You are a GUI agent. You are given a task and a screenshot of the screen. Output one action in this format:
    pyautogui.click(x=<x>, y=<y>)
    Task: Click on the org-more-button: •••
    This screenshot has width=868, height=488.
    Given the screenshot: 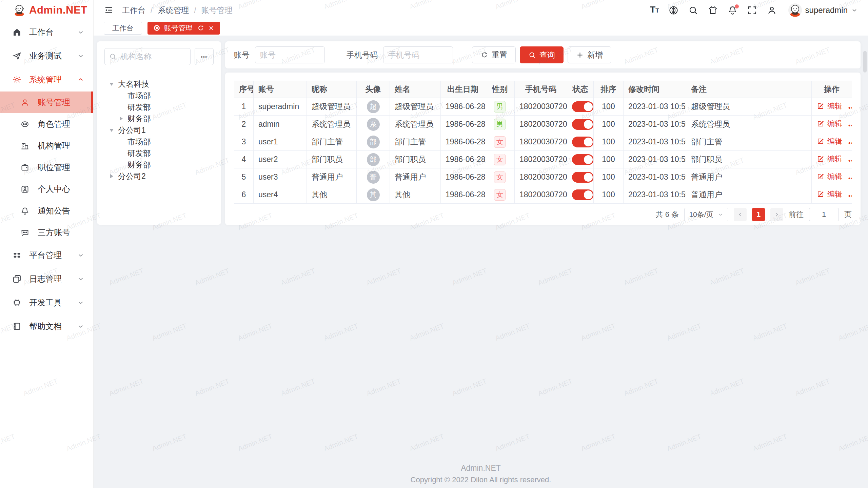 What is the action you would take?
    pyautogui.click(x=204, y=57)
    